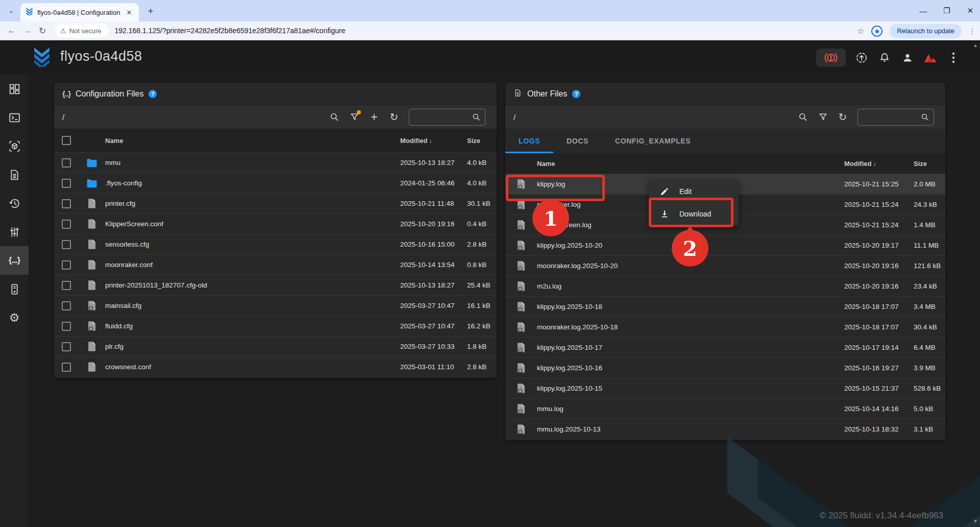 Image resolution: width=980 pixels, height=527 pixels. I want to click on table-row: mainsail.cfg 2025-03-27 10:47 16.1 kB, so click(276, 305).